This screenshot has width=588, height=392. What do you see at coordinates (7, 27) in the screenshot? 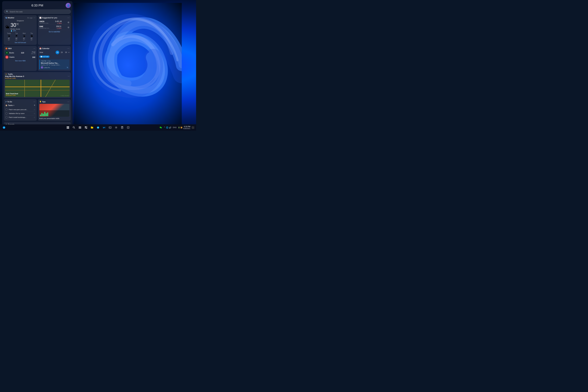
I see `weather-cloud-icon: 🌥` at bounding box center [7, 27].